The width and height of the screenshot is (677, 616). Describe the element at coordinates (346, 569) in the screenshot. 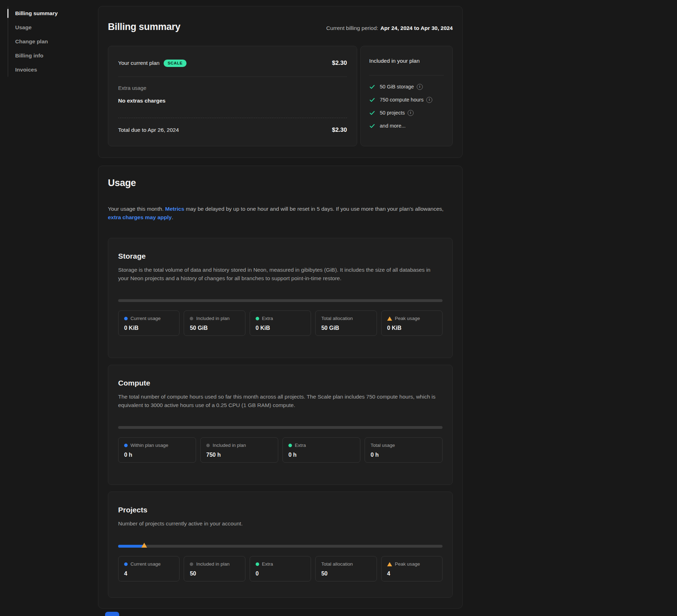

I see `stat-tile-total-allocation: Total allocation 50` at that location.